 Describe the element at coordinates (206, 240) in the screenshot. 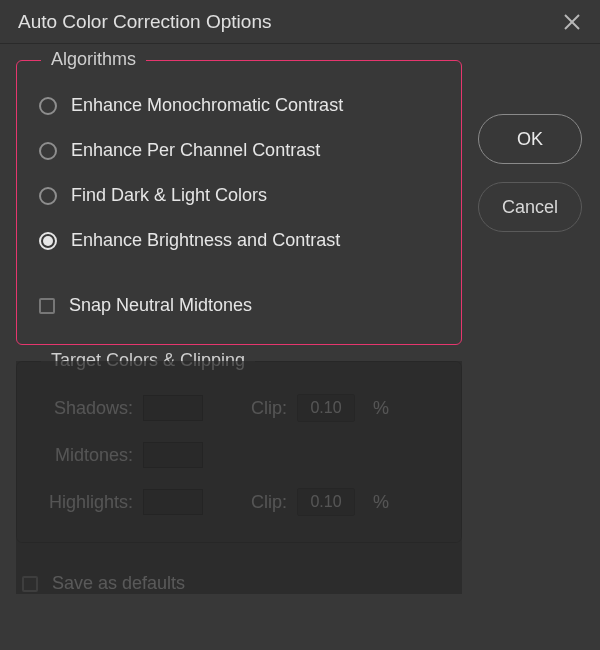

I see `radio-label: Enhance Brightness and Contrast` at that location.